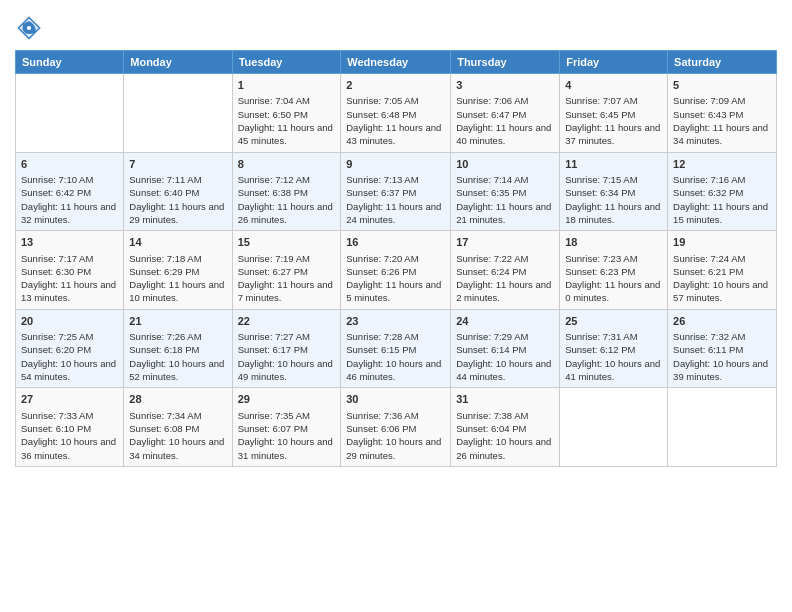  Describe the element at coordinates (492, 336) in the screenshot. I see `sunrise-text: Sunrise: 7:29 AM` at that location.